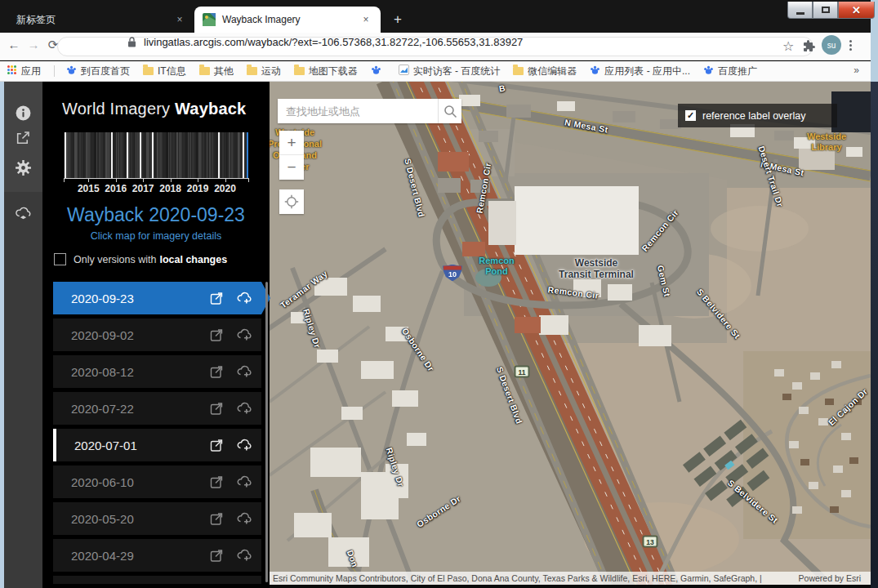 Image resolution: width=878 pixels, height=588 pixels. Describe the element at coordinates (449, 111) in the screenshot. I see `search-icon` at that location.